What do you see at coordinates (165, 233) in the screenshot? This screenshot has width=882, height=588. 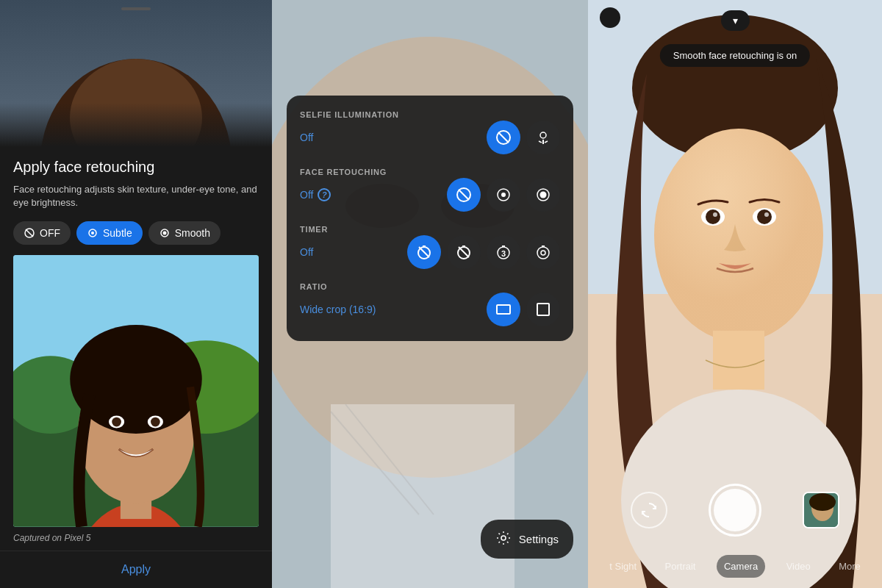 I see `smooth-icon` at bounding box center [165, 233].